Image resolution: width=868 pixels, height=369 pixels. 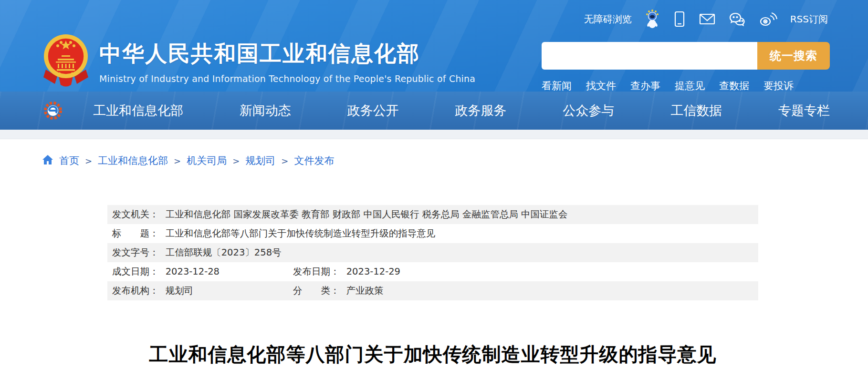 I want to click on mail-icon, so click(x=707, y=19).